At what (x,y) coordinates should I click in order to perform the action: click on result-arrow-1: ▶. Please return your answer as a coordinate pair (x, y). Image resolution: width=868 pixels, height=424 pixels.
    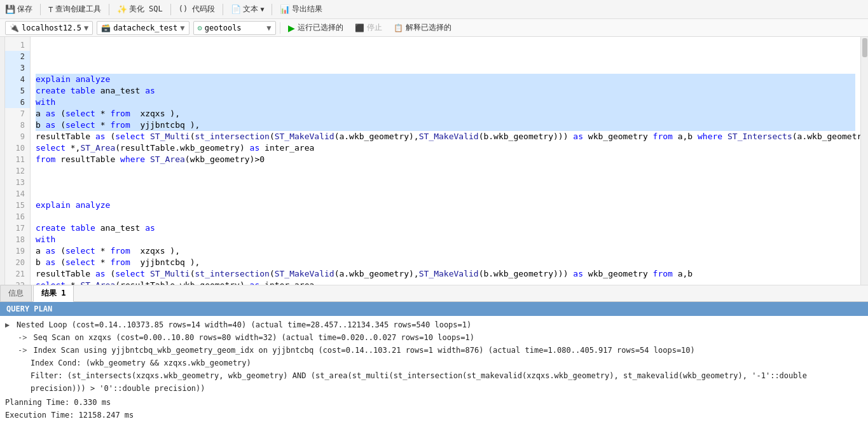
    Looking at the image, I should click on (9, 325).